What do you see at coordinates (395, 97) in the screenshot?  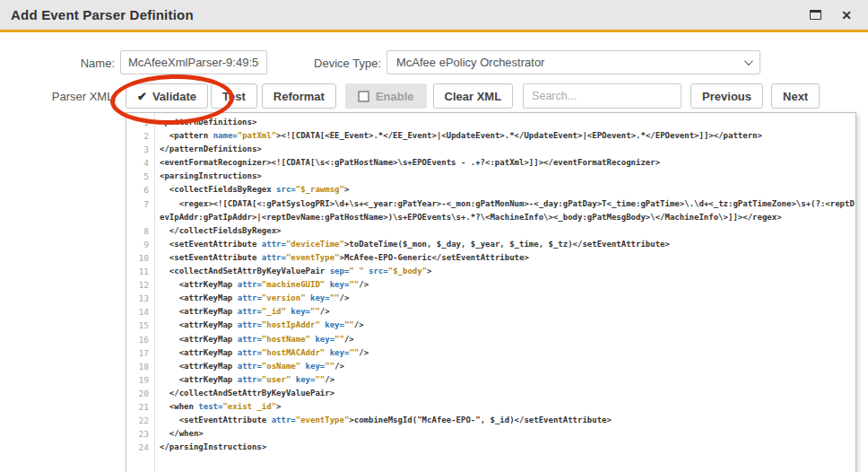 I see `enable-label: Enable` at bounding box center [395, 97].